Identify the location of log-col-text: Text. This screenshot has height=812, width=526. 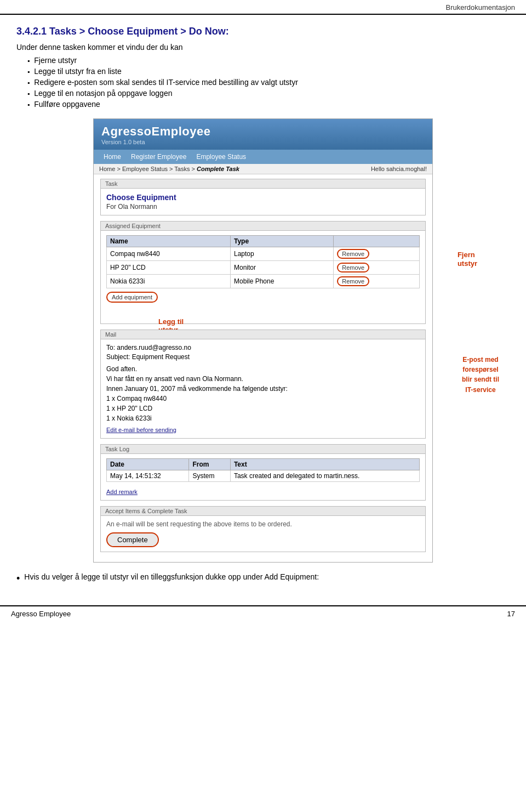
(324, 465).